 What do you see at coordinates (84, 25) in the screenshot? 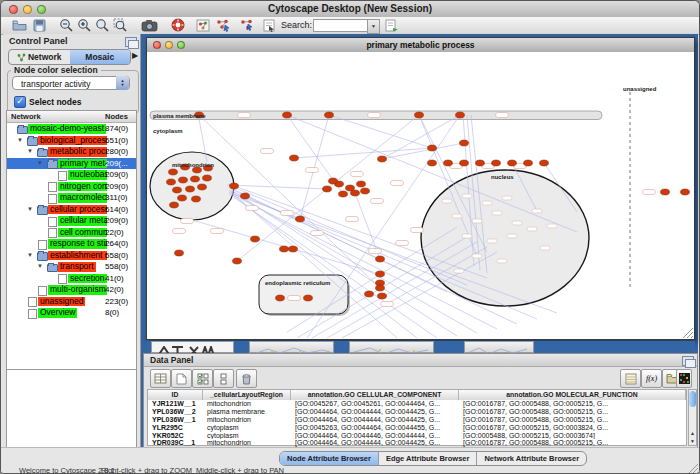
I see `zoom-in-icon` at bounding box center [84, 25].